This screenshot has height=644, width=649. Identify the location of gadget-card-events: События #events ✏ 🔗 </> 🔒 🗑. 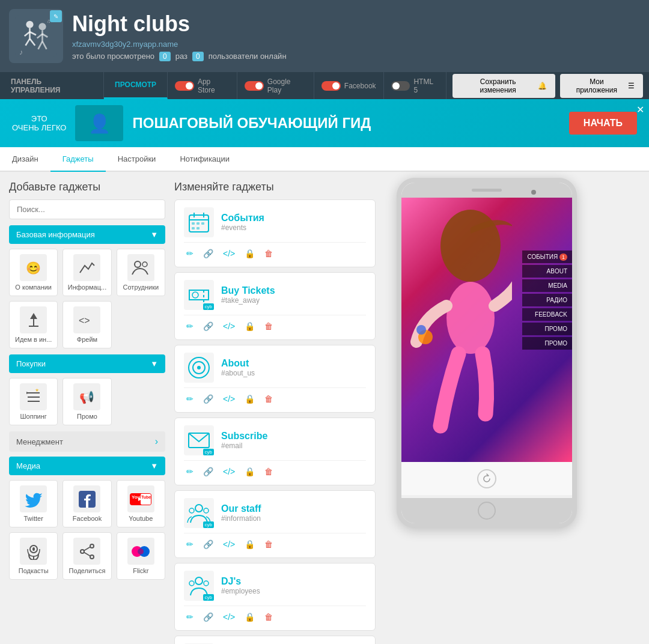
(275, 233).